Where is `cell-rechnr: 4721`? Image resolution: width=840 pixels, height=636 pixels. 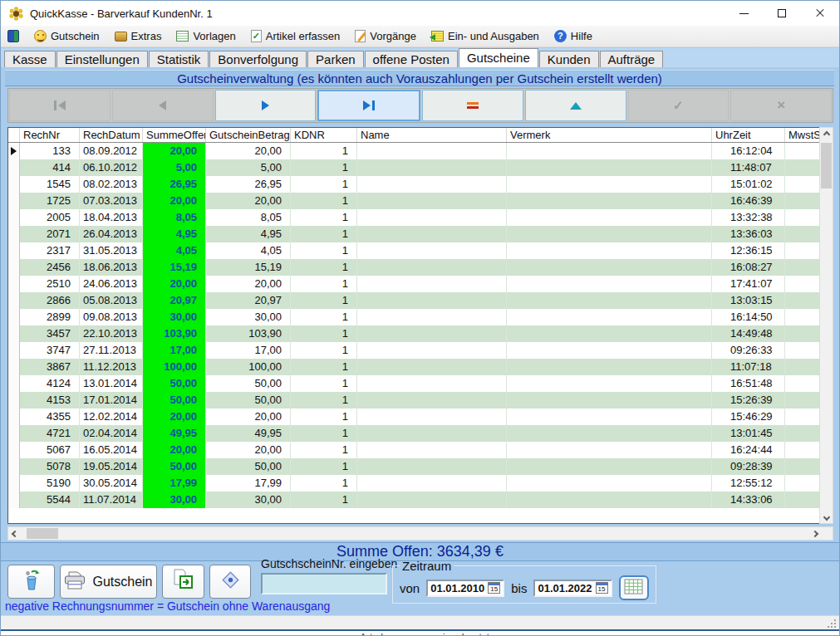 cell-rechnr: 4721 is located at coordinates (50, 433).